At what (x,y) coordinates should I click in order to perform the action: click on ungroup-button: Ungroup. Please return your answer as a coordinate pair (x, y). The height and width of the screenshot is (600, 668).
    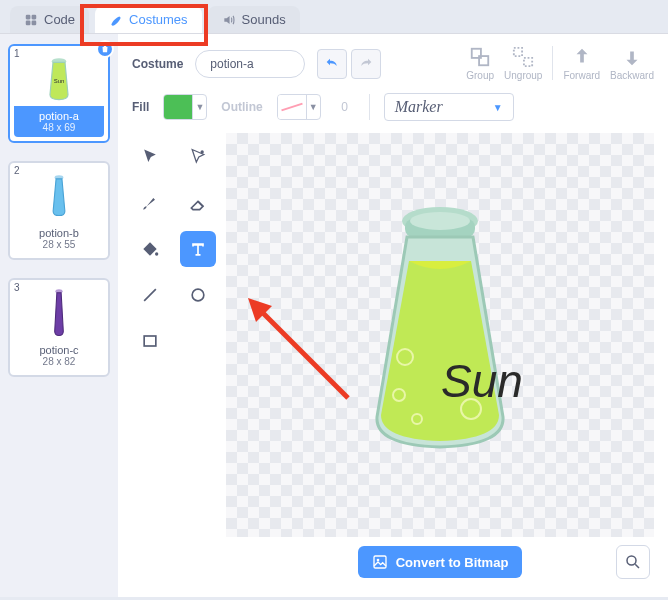
    Looking at the image, I should click on (523, 64).